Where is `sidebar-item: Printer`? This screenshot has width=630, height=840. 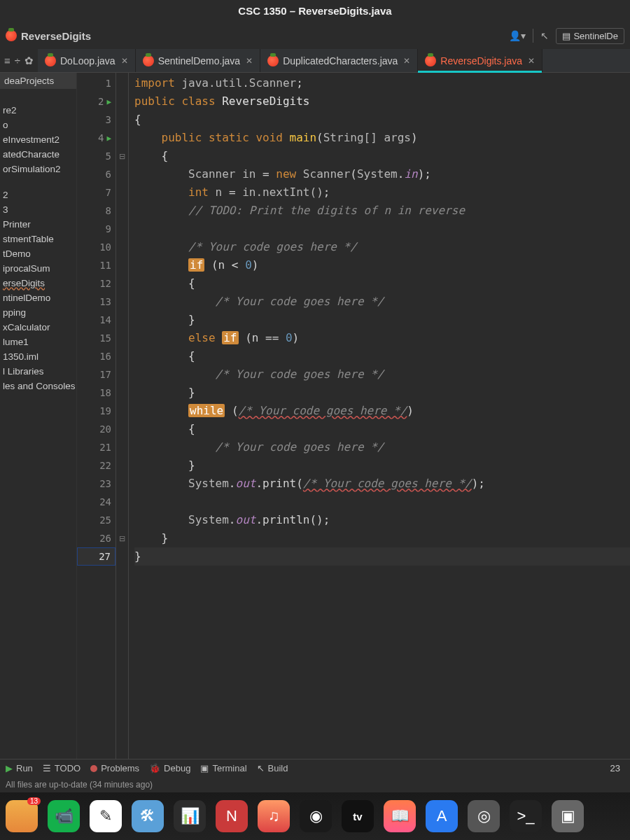
sidebar-item: Printer is located at coordinates (38, 224).